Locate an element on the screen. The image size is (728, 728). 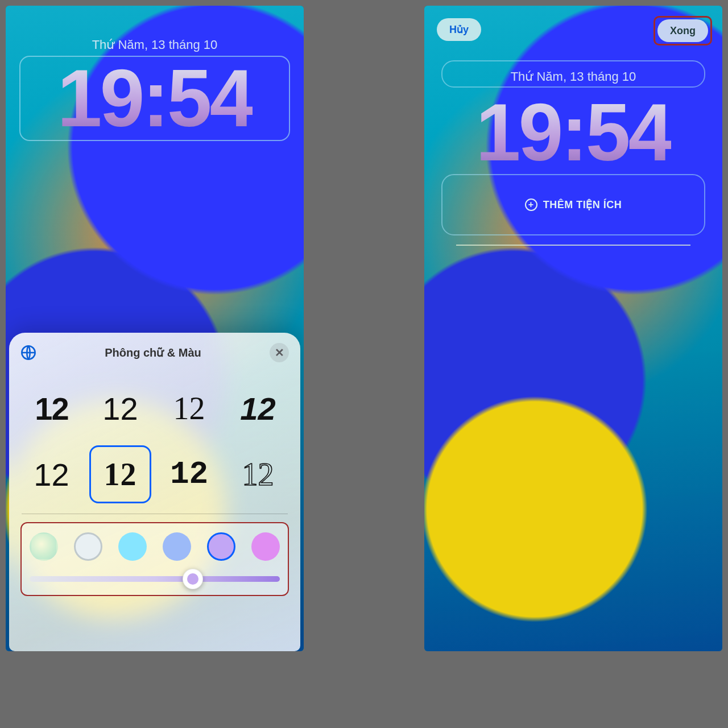
font-option-5: 12 is located at coordinates (51, 474).